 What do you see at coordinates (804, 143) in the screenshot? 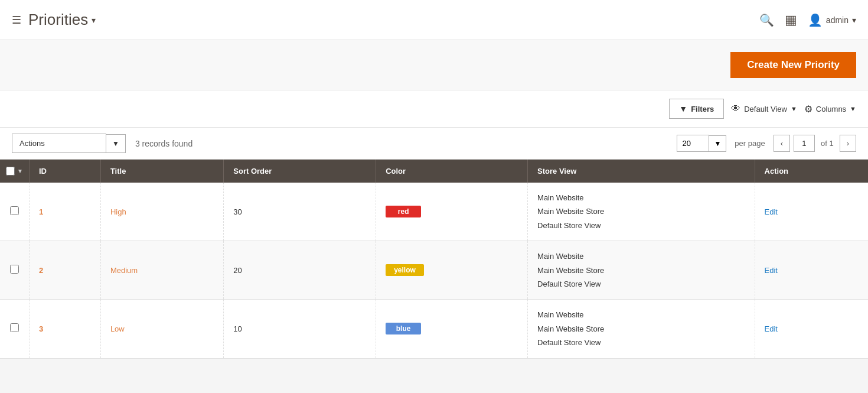
I see `current-page-number: 1` at bounding box center [804, 143].